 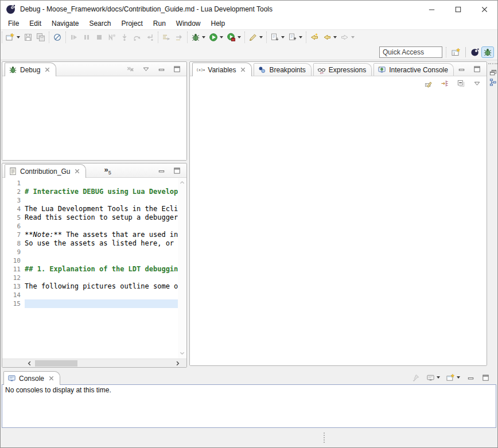 What do you see at coordinates (199, 37) in the screenshot?
I see `debug-button` at bounding box center [199, 37].